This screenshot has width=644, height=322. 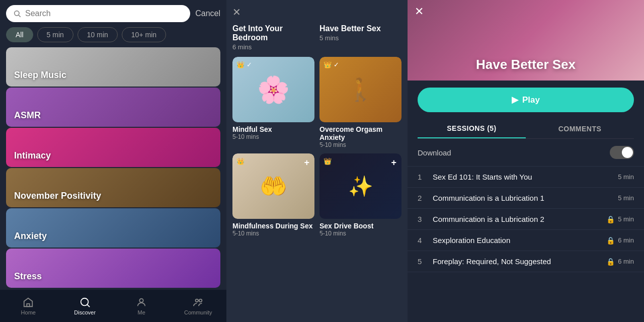 I want to click on category-label: November Positivity, so click(x=57, y=196).